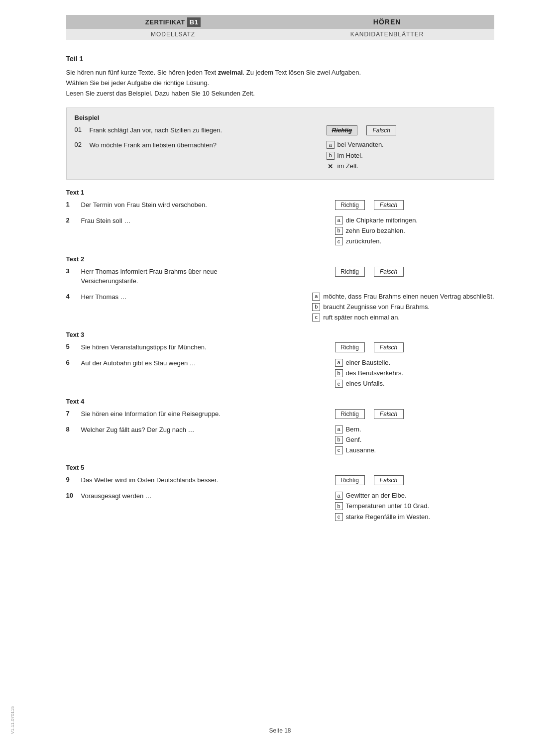 Image resolution: width=560 pixels, height=744 pixels. What do you see at coordinates (280, 27) in the screenshot?
I see `header-table: ZERTIFIKAT B1 HÖREN MODELLSATZ KANDIDATE…` at bounding box center [280, 27].